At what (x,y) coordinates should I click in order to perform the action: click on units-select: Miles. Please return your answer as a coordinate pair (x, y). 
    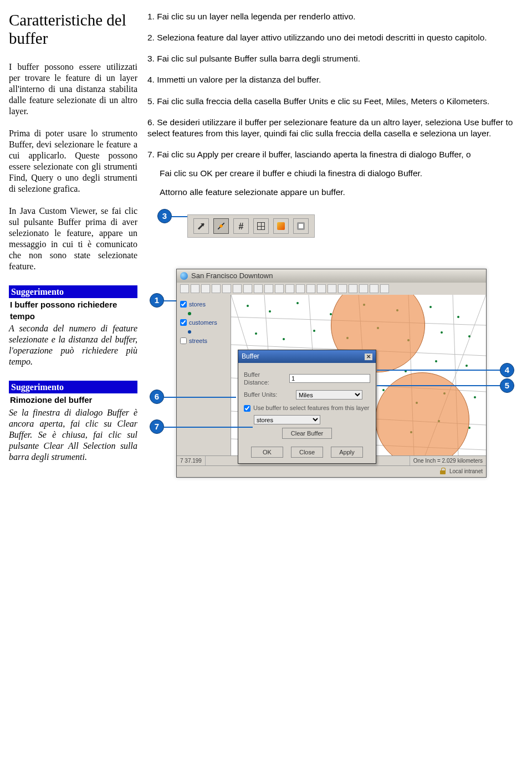
    Looking at the image, I should click on (329, 395).